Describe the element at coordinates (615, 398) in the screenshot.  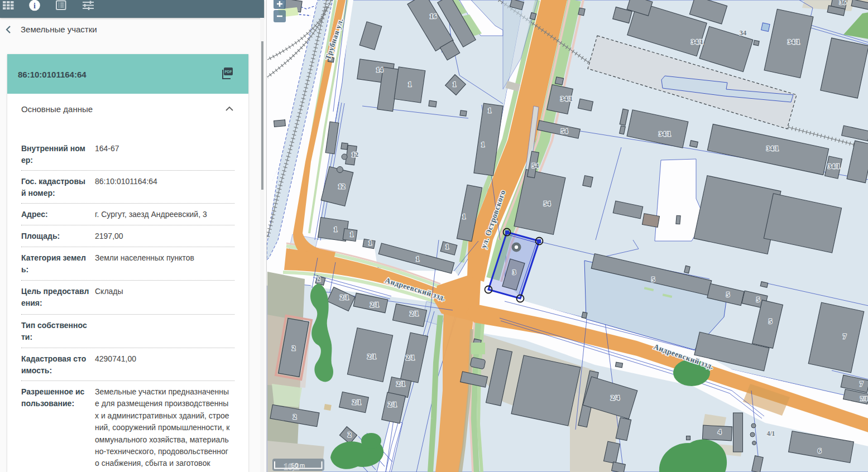
I see `svg-text: 2/4` at that location.